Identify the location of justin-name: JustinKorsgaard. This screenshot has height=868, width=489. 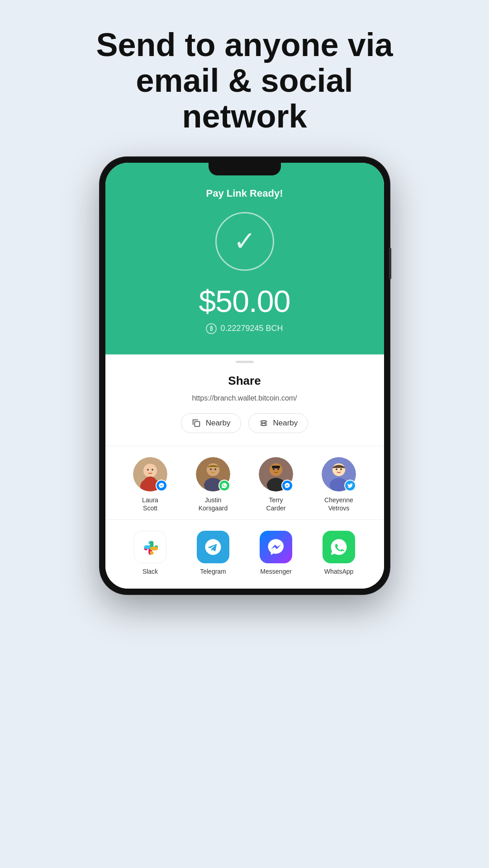
(214, 504).